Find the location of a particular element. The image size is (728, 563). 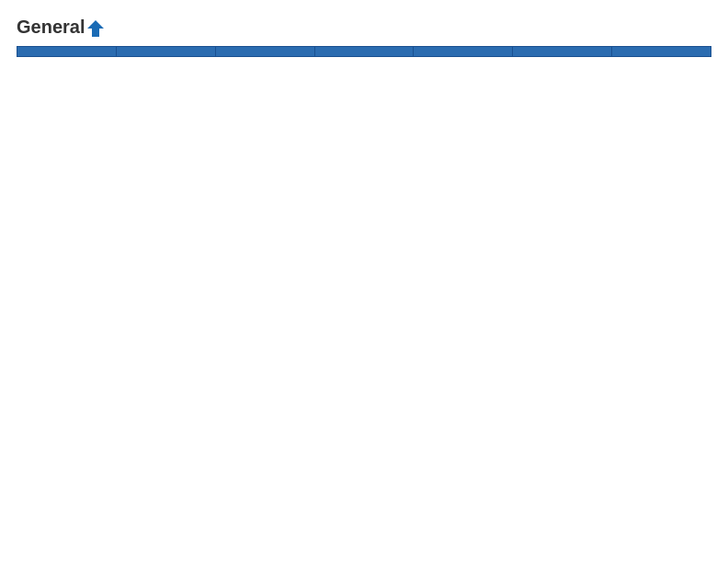

col-thursday is located at coordinates (463, 52).